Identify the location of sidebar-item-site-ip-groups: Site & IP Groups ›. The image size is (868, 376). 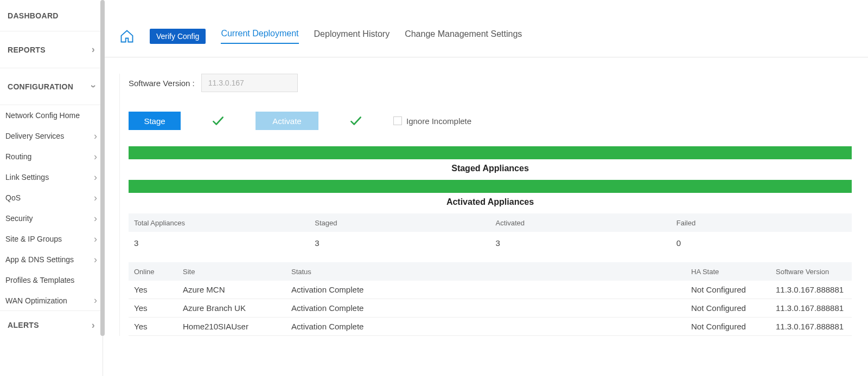
(51, 239).